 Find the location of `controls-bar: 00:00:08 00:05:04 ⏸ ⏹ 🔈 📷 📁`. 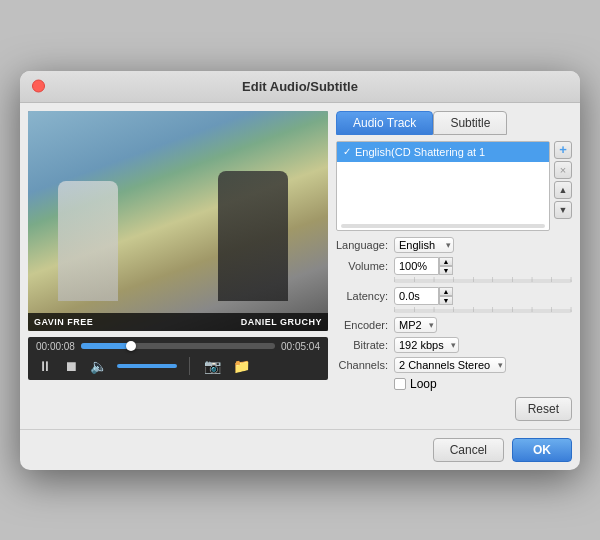

controls-bar: 00:00:08 00:05:04 ⏸ ⏹ 🔈 📷 📁 is located at coordinates (178, 358).